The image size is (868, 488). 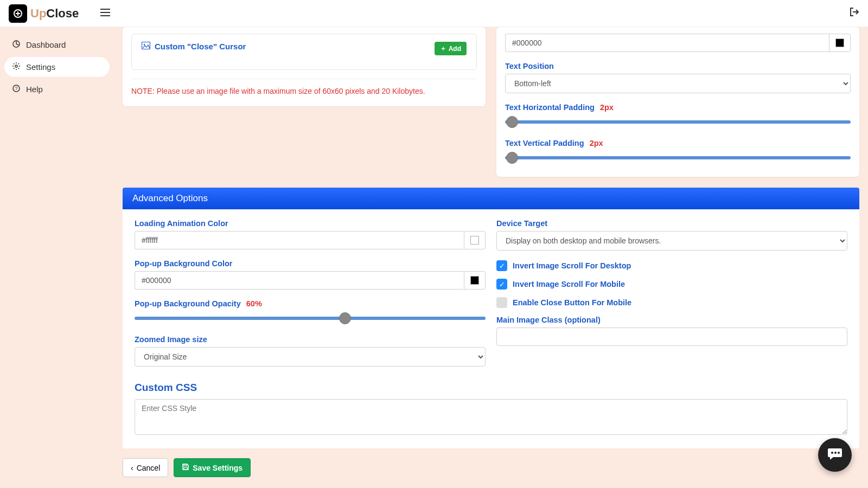 What do you see at coordinates (569, 284) in the screenshot?
I see `invert-mobile-label: Invert Image Scroll For Mobile` at bounding box center [569, 284].